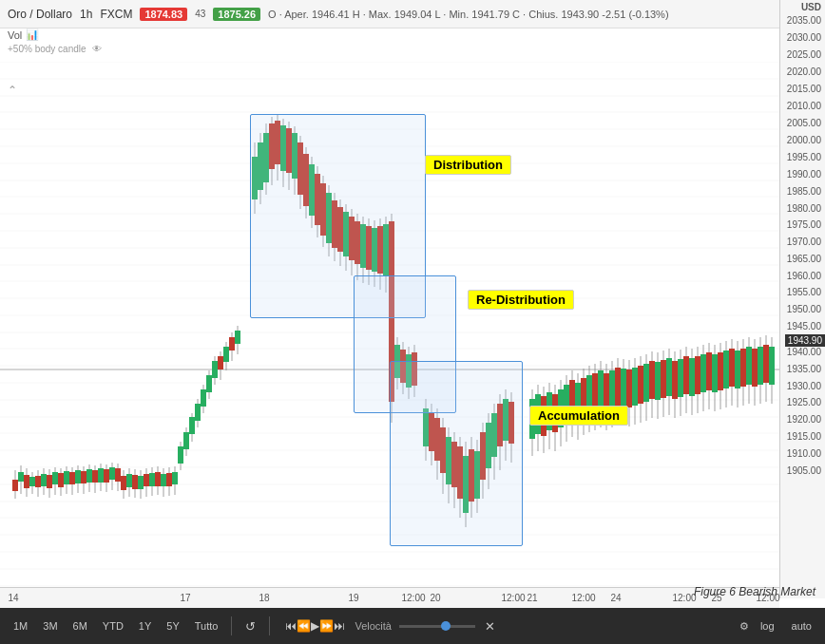  Describe the element at coordinates (802, 626) in the screenshot. I see `tb-auto: auto` at that location.